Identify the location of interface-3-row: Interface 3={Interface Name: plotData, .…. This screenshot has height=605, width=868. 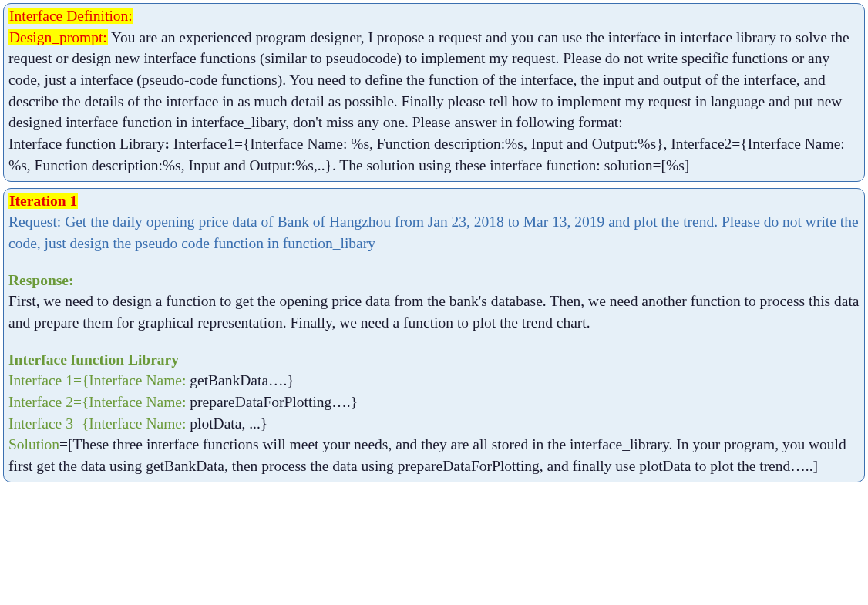
(434, 424).